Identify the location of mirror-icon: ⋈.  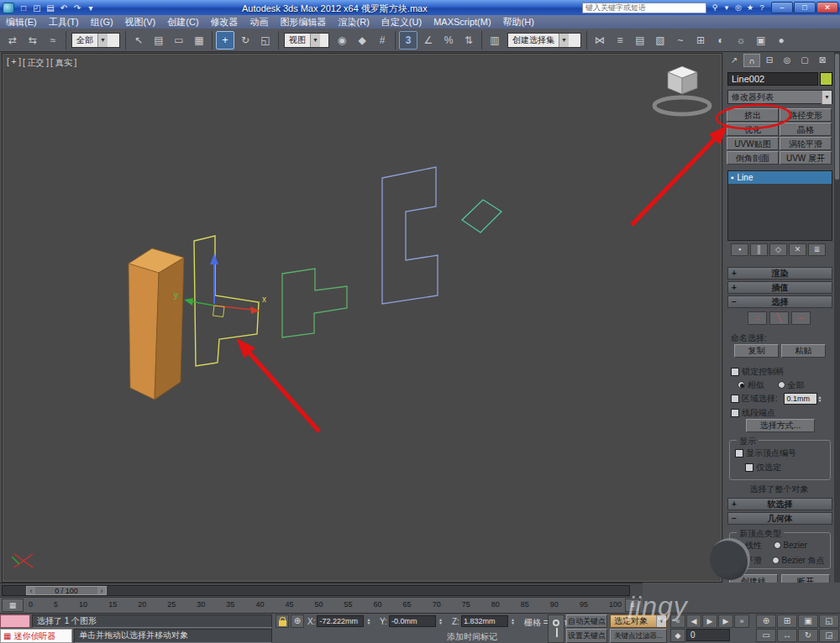
(600, 40).